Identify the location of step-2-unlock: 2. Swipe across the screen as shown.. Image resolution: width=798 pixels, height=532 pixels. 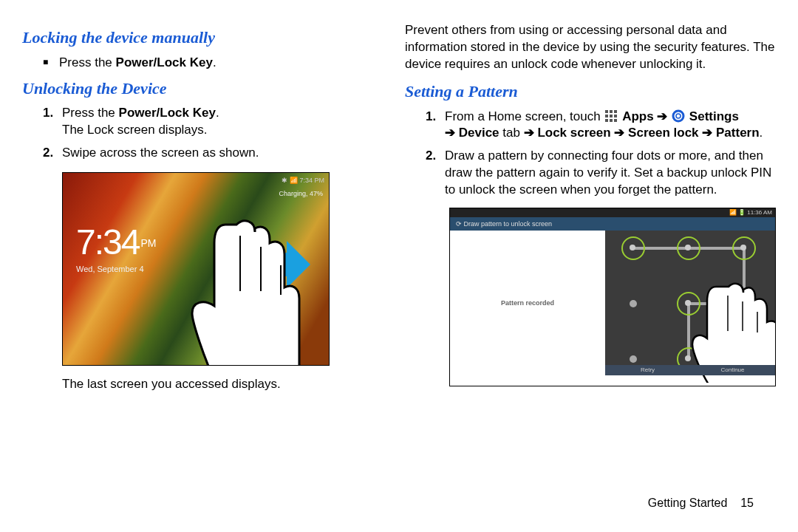
(213, 154).